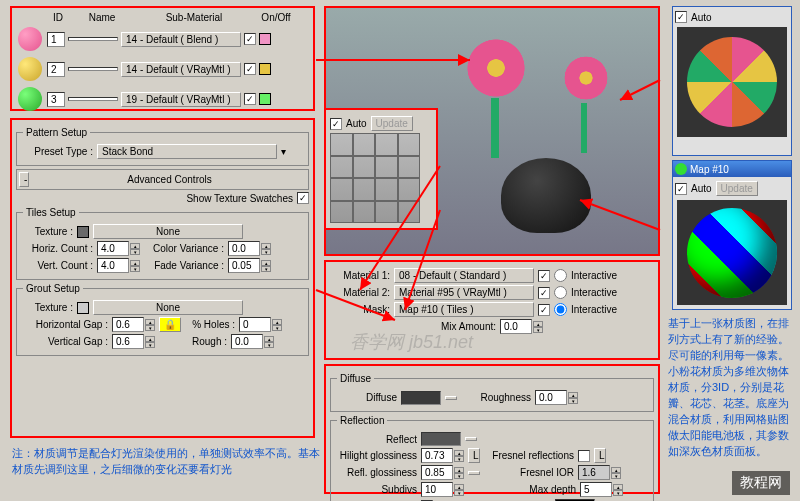 The height and width of the screenshot is (501, 800). Describe the element at coordinates (516, 326) in the screenshot. I see `mix-amount-input: 0.0` at that location.